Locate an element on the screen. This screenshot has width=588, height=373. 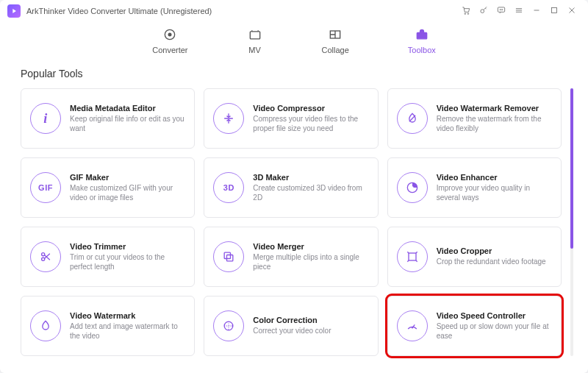
close-icon is located at coordinates (572, 12).